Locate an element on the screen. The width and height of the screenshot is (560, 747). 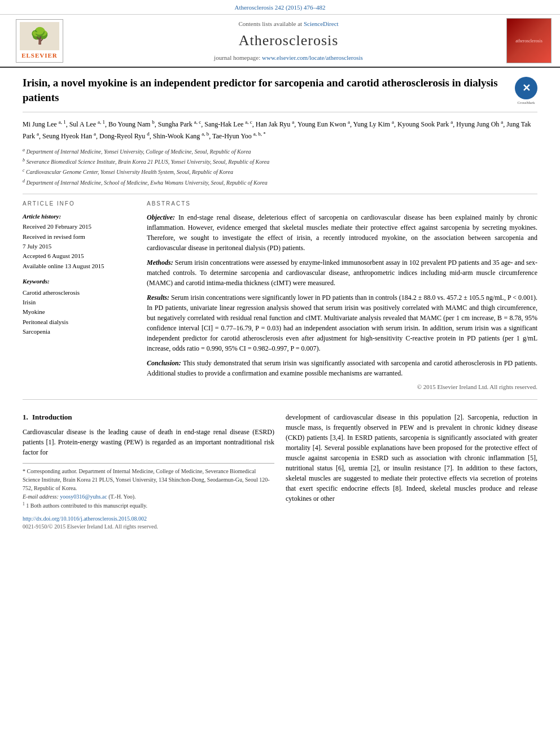
keyword-5: Sarcopenia is located at coordinates (79, 332).